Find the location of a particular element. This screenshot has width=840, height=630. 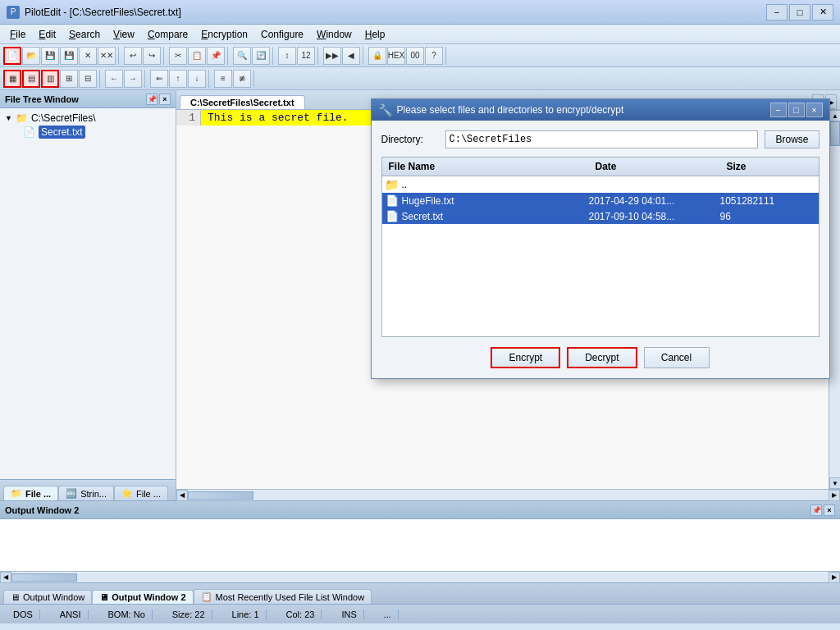

toolbar-hex-btn: HEX is located at coordinates (396, 56).